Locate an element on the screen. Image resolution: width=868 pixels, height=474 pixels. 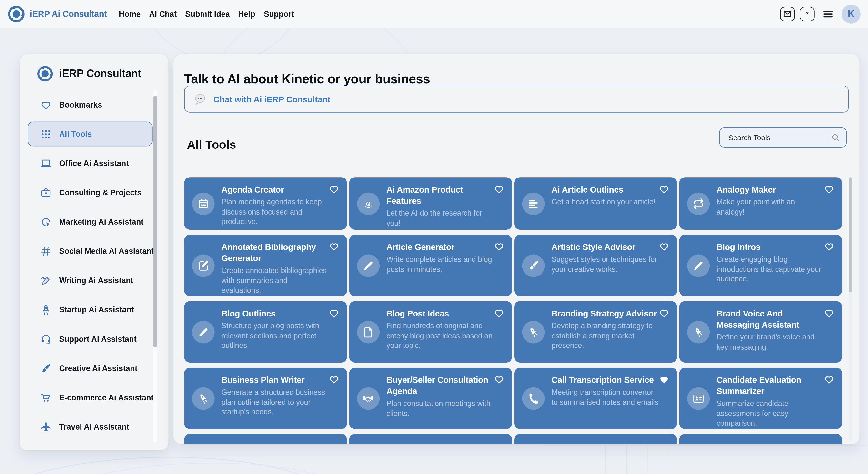
tool-card-blog-post-ideas: Blog Post Ideas Find hundreds of origina… is located at coordinates (431, 332).